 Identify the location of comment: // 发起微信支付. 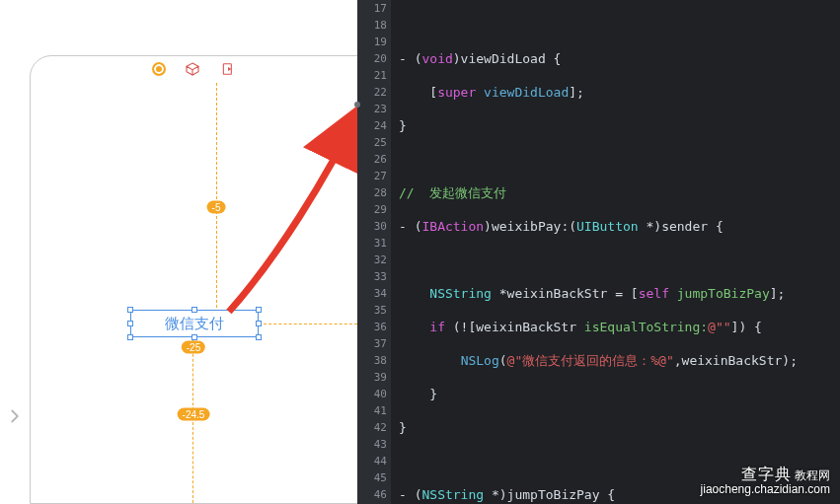
(452, 193).